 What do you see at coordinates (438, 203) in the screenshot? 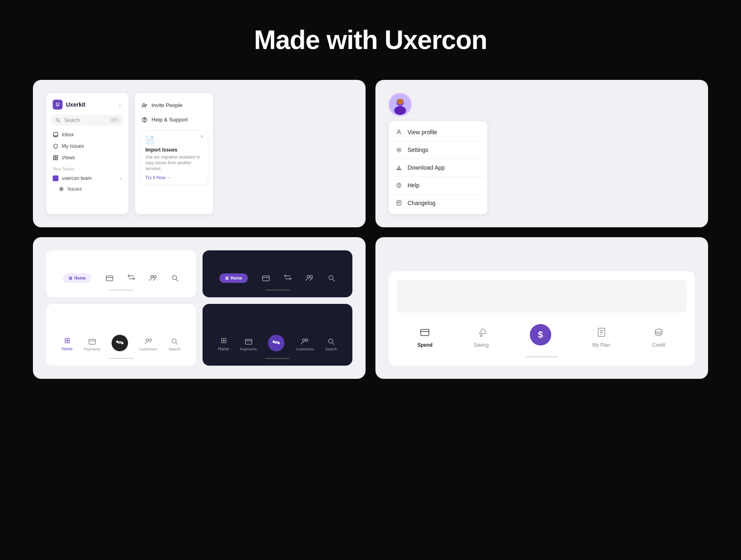
I see `profile-menu-item-changelog: Changelog` at bounding box center [438, 203].